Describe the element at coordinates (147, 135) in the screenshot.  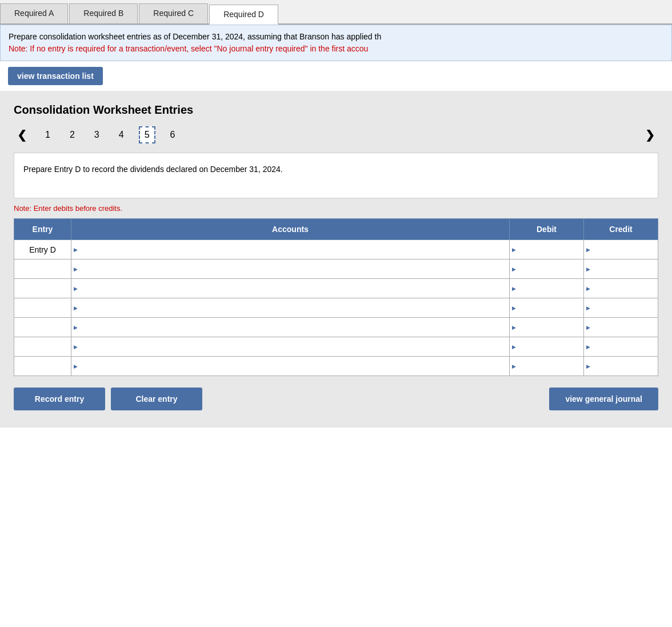
I see `page-5: 5` at that location.